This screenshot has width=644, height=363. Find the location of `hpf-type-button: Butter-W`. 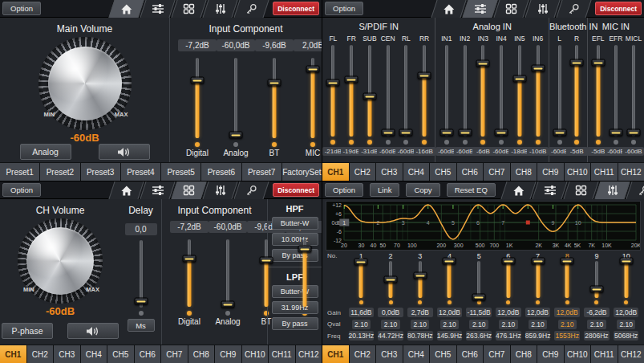

hpf-type-button: Butter-W is located at coordinates (295, 223).